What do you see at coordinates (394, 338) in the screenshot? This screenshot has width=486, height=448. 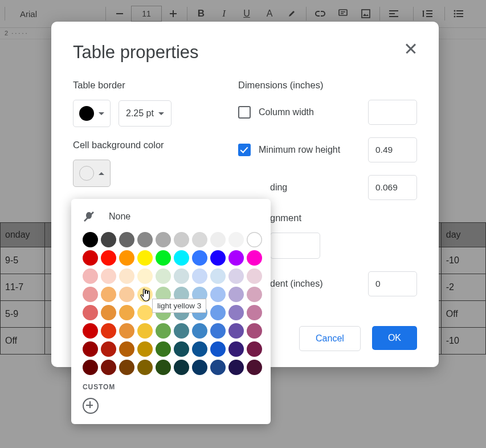 I see `ok-button: OK` at bounding box center [394, 338].